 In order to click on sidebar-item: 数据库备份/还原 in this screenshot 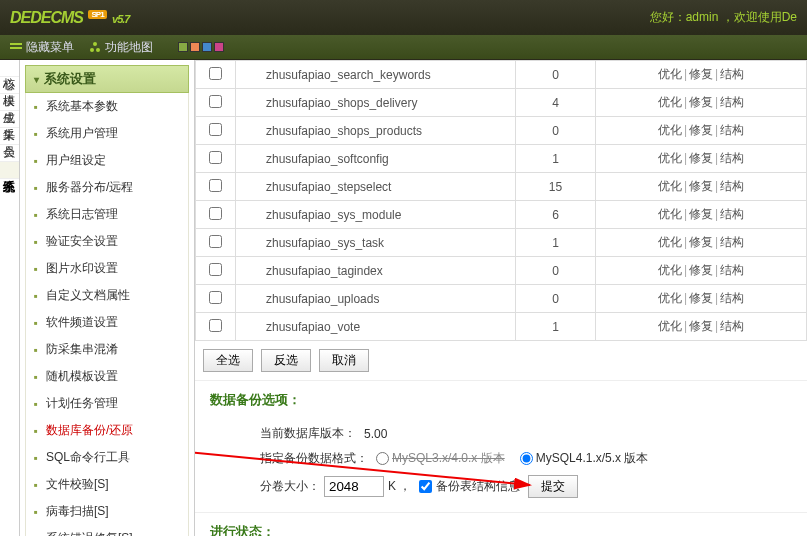, I will do `click(107, 430)`.